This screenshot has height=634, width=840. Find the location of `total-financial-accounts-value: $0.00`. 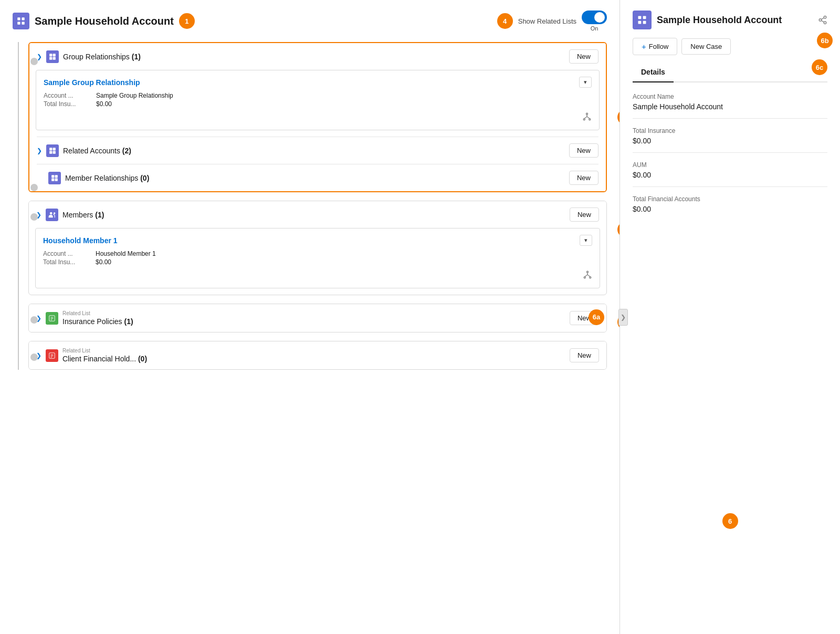

total-financial-accounts-value: $0.00 is located at coordinates (730, 209).